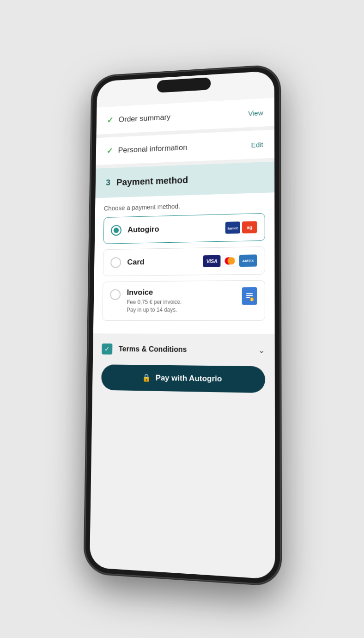 This screenshot has width=364, height=638. I want to click on order-summary-section: ✓ Order summary View, so click(186, 117).